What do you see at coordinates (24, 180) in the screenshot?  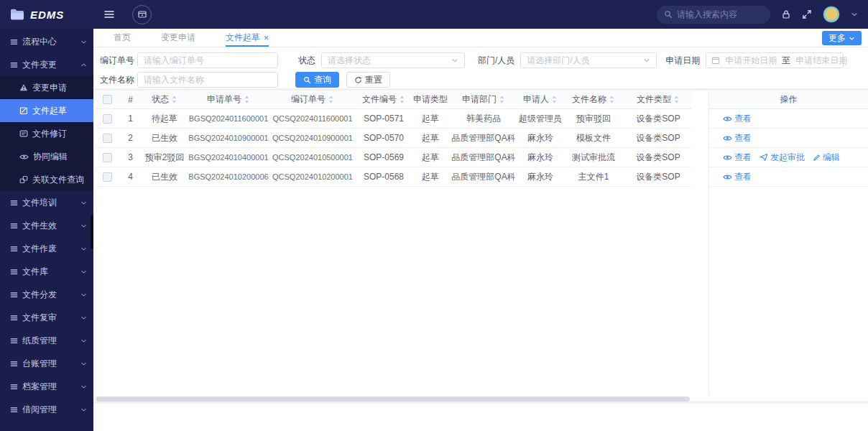 I see `link-icon` at bounding box center [24, 180].